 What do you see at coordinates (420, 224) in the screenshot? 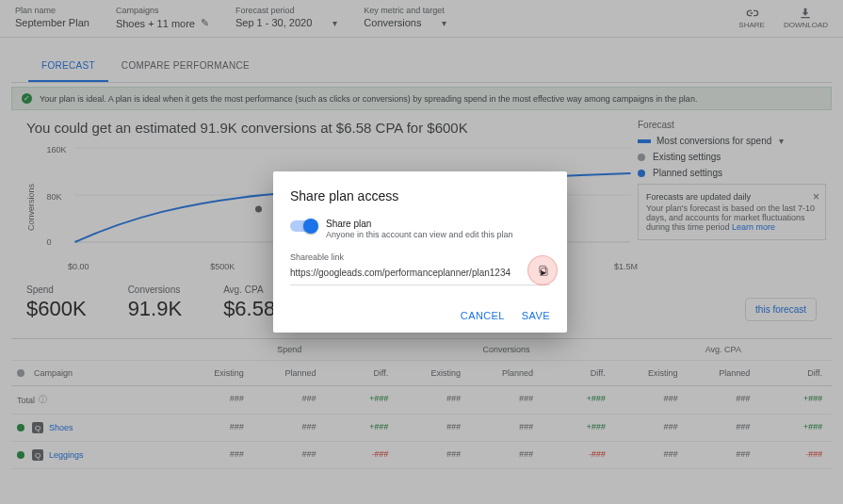
I see `toggle-title: Share plan` at bounding box center [420, 224].